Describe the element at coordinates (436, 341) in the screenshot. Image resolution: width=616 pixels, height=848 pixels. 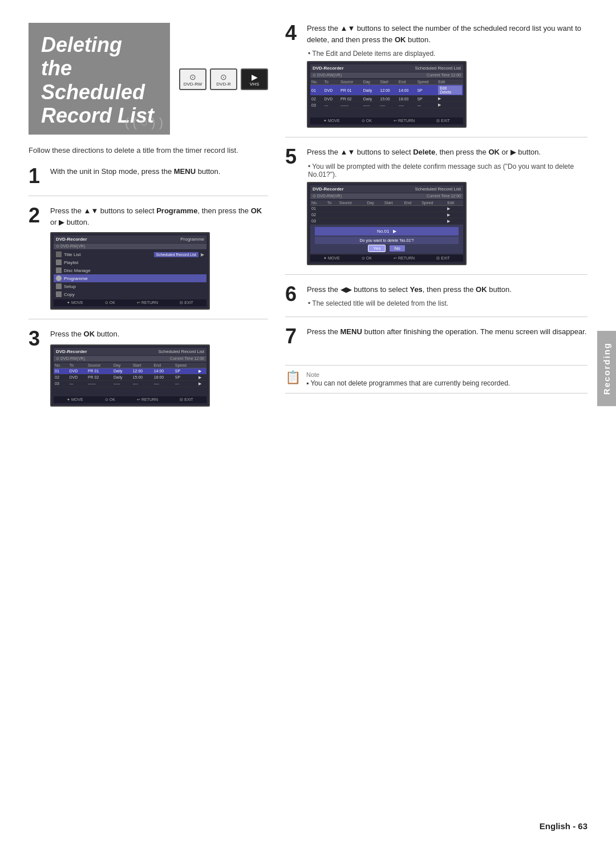
I see `step-7: 7 Press the MENU button after finishing …` at that location.